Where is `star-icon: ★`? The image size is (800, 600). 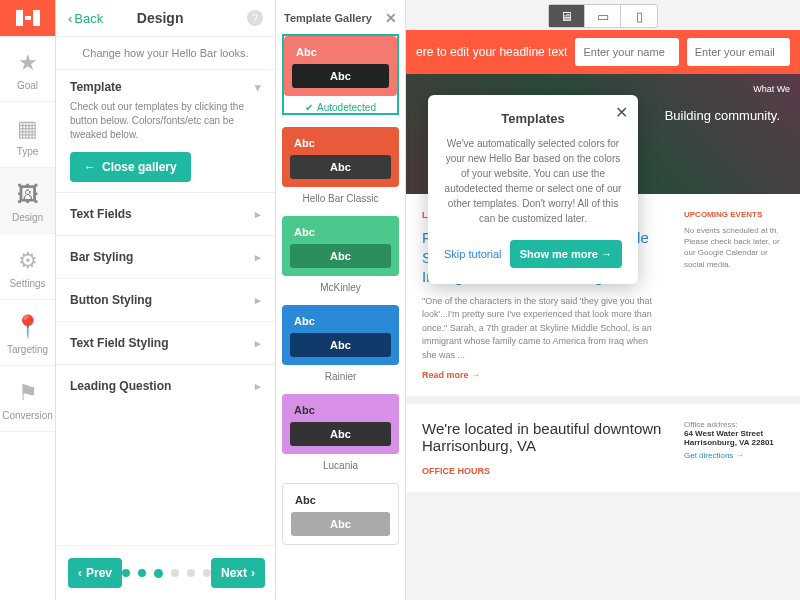
star-icon: ★ is located at coordinates (28, 63).